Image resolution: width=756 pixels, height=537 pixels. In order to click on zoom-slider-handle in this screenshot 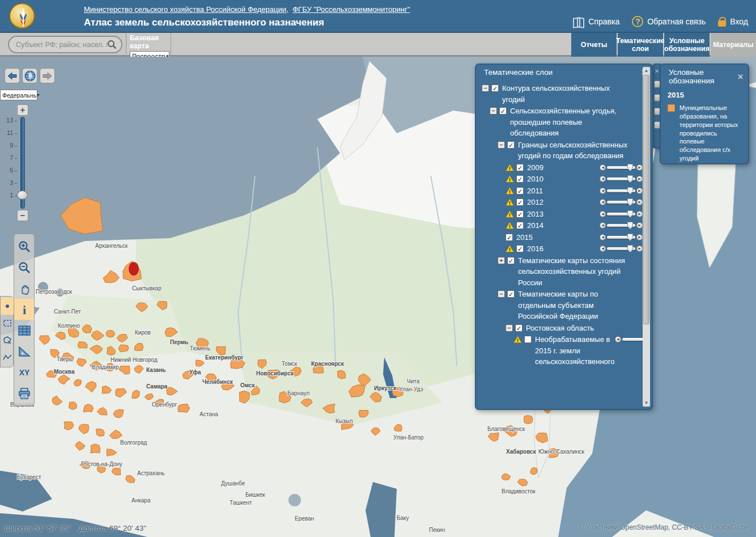, I will do `click(23, 195)`.